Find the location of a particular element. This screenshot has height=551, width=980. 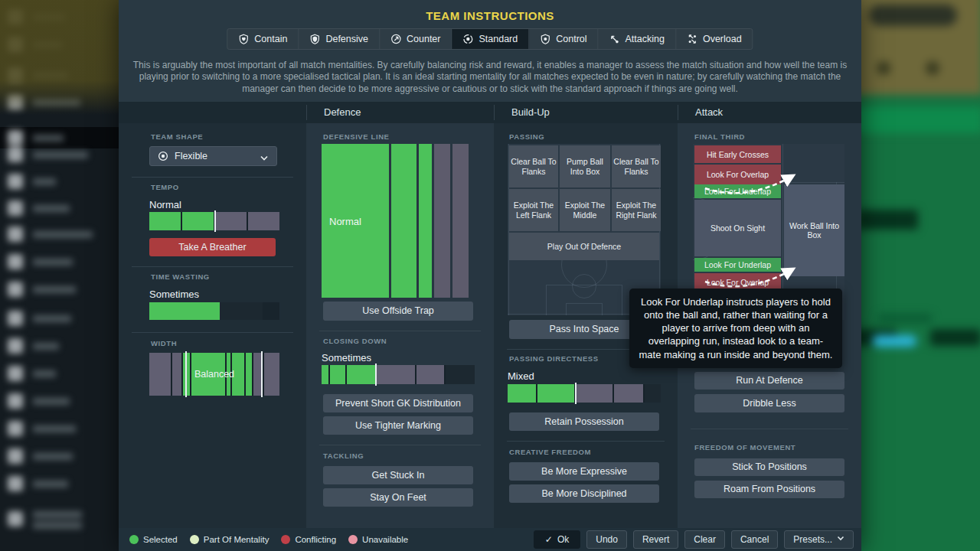

time-wasting-label: TIME WASTING is located at coordinates (181, 277).